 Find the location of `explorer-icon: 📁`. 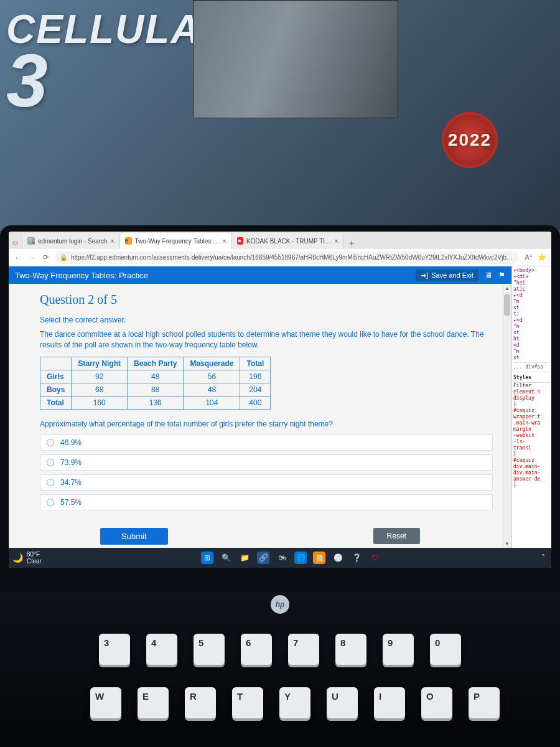

explorer-icon: 📁 is located at coordinates (245, 558).